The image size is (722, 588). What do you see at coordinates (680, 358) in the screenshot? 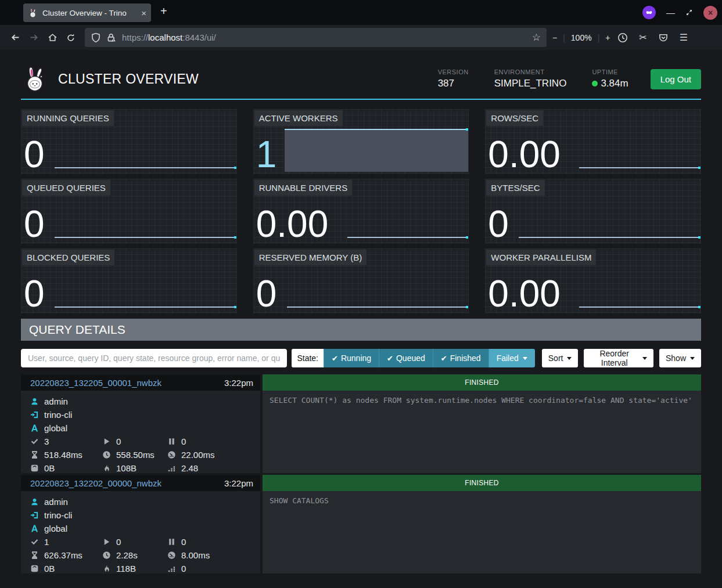
I see `show-dropdown: Show` at bounding box center [680, 358].